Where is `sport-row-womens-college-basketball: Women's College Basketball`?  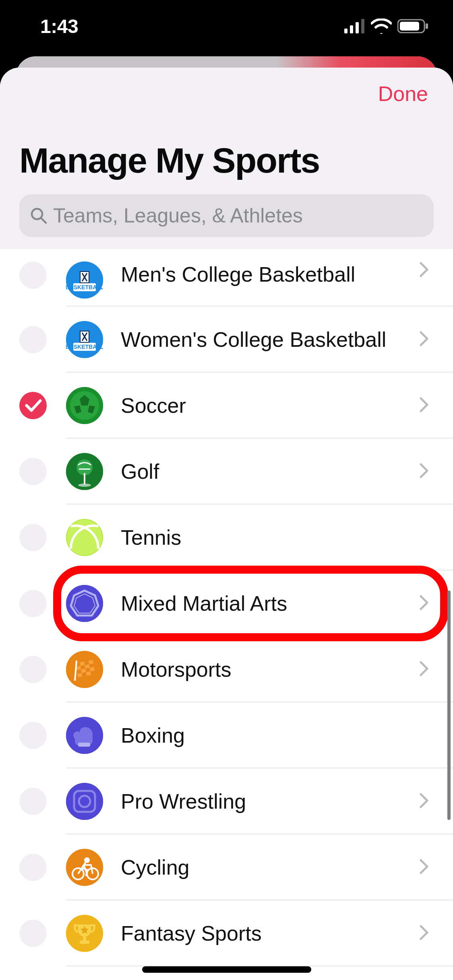
sport-row-womens-college-basketball: Women's College Basketball is located at coordinates (226, 340).